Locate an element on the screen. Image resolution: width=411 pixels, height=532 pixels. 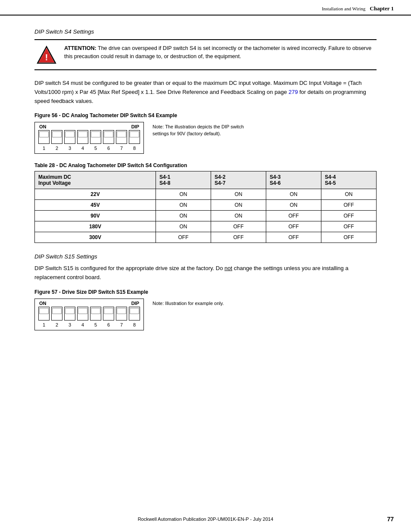
dip-num-7: 7 is located at coordinates (121, 148).